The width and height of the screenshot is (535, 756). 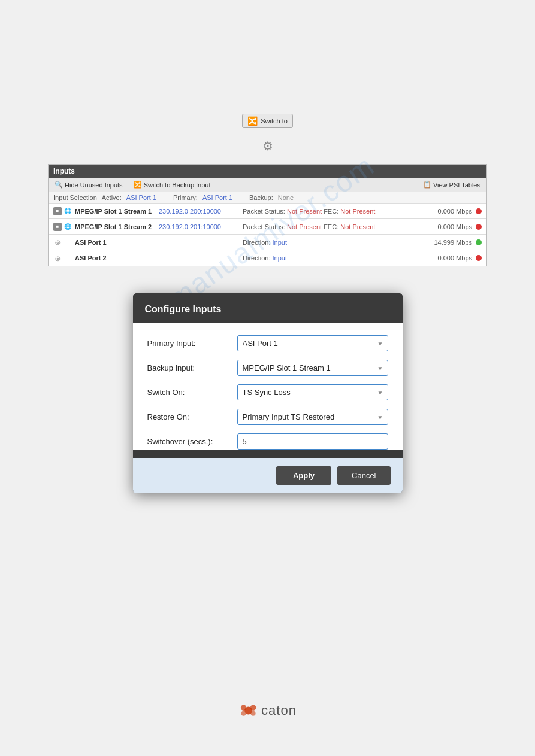 I want to click on switch-on-row: Switch On: TS Sync Loss Packet Loss Bitr…, so click(x=268, y=393).